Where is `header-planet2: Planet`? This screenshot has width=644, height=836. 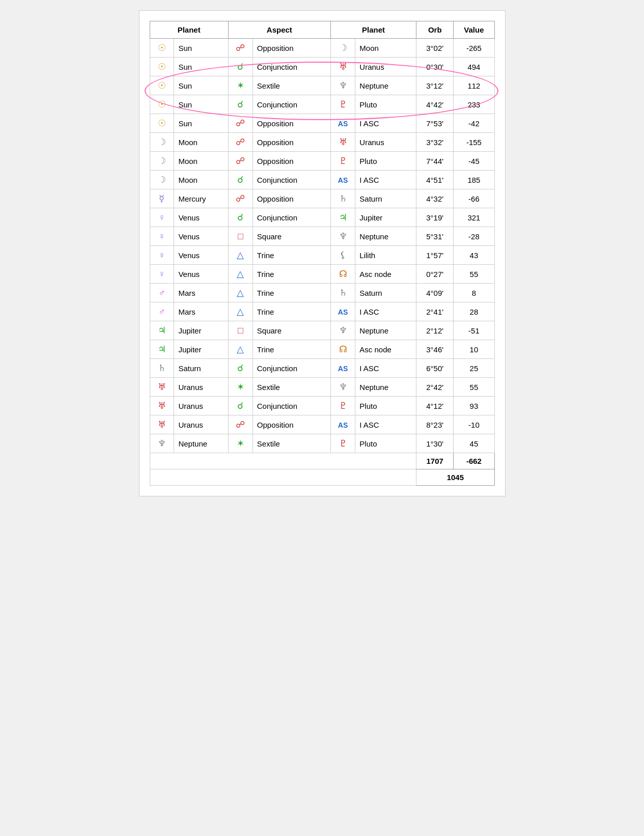
header-planet2: Planet is located at coordinates (373, 30).